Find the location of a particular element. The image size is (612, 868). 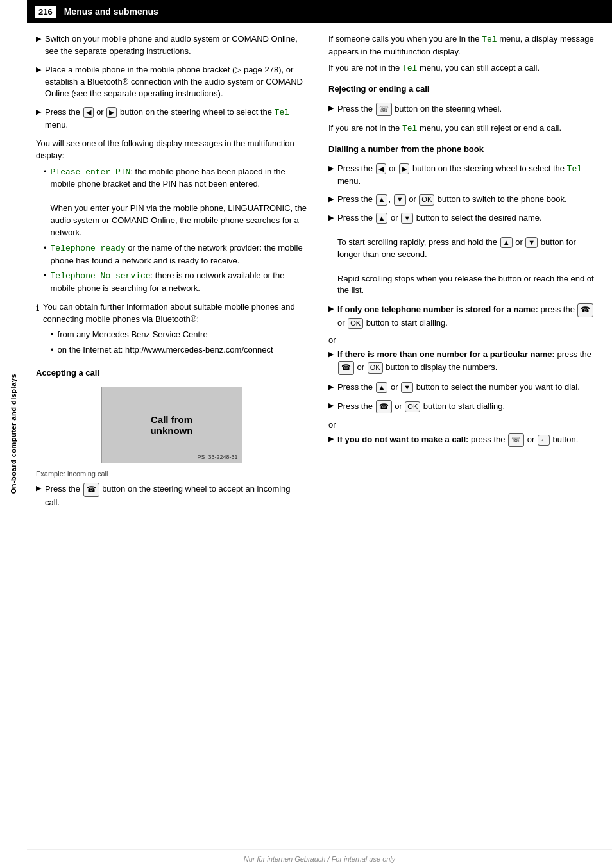

bullet-one-number-text: If only one telephone number is stored f… is located at coordinates (469, 316).